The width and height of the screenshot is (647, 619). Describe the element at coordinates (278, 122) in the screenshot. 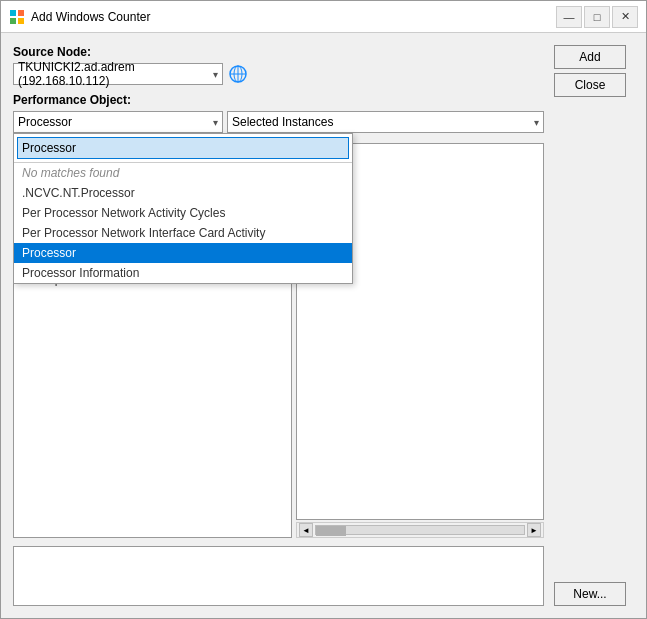

I see `perf-row: Processor ▾ Selected Instances ▾ No matc` at that location.